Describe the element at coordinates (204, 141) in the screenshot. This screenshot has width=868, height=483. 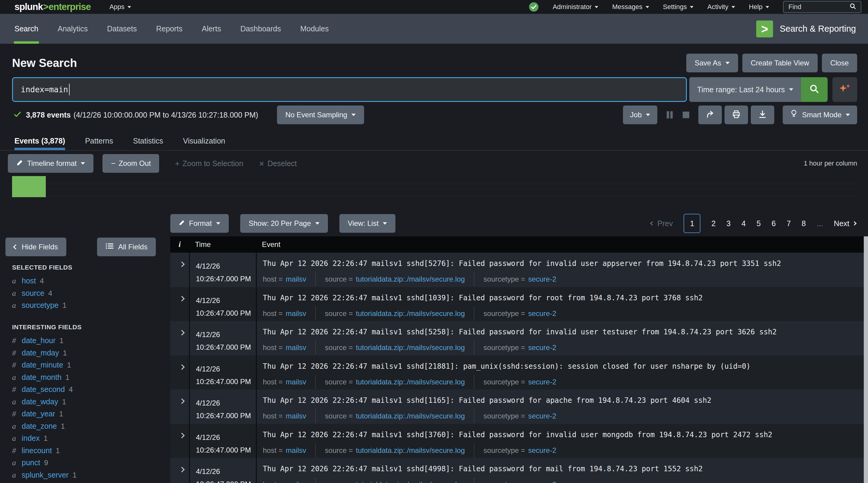
I see `tab-visualization: Visualization` at that location.